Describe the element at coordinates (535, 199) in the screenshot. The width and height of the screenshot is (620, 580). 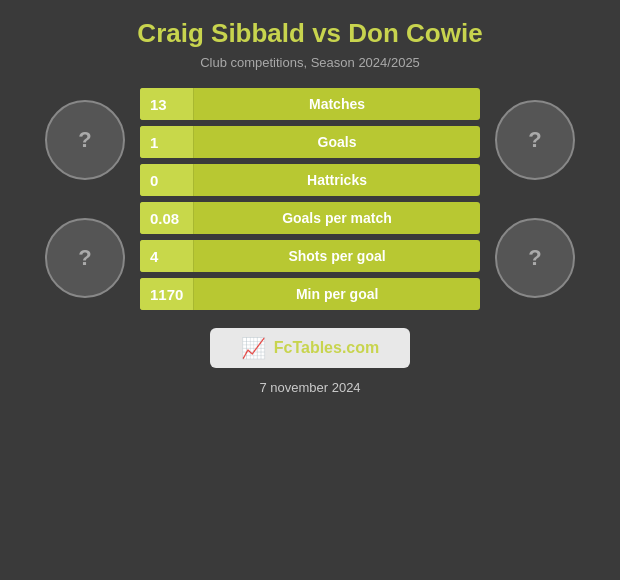
I see `right-avatar-col: ? ?` at that location.